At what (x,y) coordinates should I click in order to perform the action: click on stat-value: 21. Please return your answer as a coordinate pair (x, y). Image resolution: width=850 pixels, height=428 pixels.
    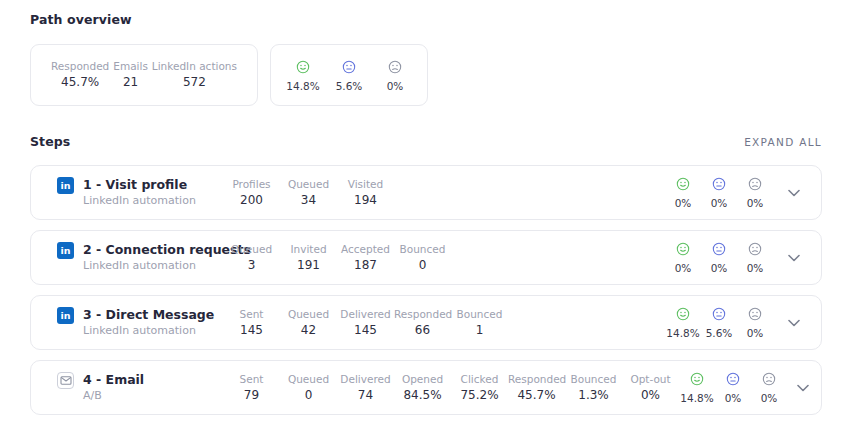
    Looking at the image, I should click on (130, 82).